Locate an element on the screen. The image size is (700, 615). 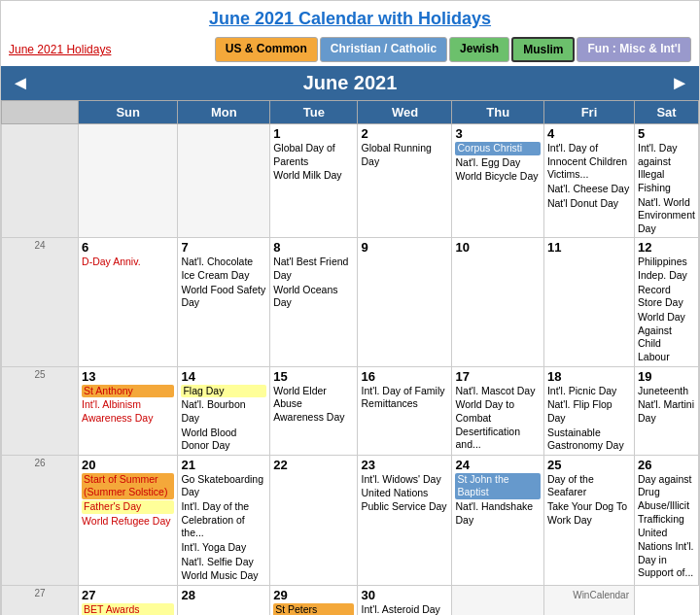
tab-bar: US & Common Christian / Catholic Jewish … is located at coordinates (453, 50).